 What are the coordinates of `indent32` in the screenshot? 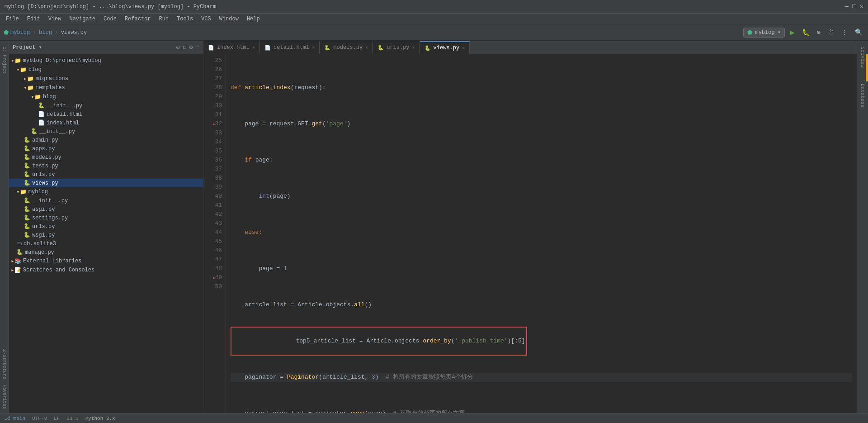 It's located at (288, 341).